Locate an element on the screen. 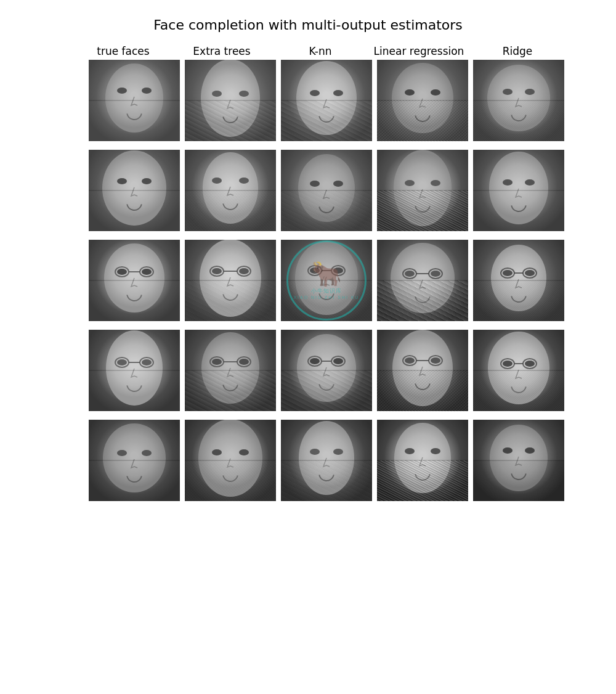 The height and width of the screenshot is (694, 616). col-header-knn: K-nn is located at coordinates (320, 51).